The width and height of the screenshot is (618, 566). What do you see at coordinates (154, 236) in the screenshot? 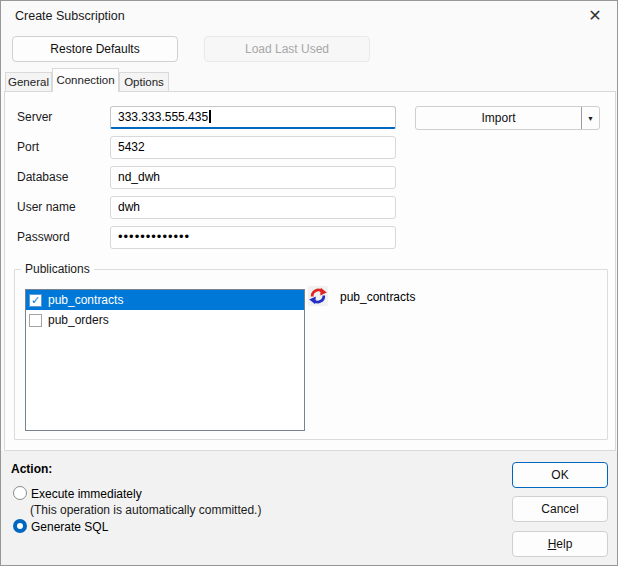
I see `password-masked-value: •••••••••••••` at bounding box center [154, 236].